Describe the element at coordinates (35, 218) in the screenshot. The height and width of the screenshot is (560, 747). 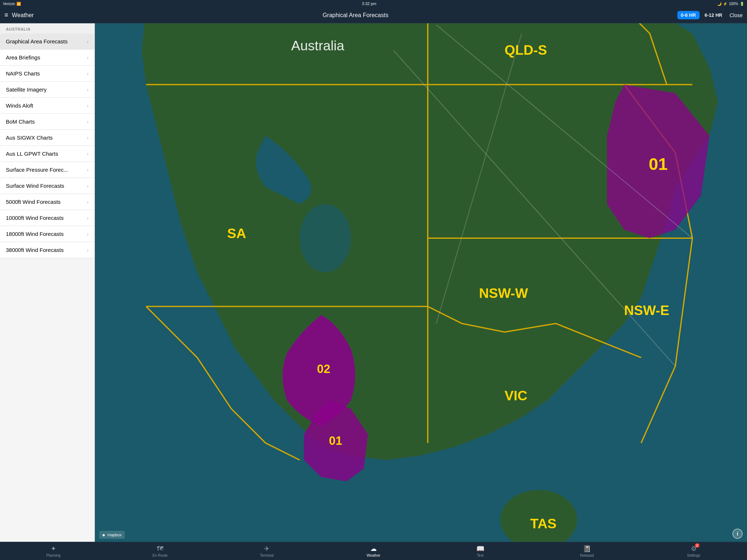
I see `sidebar-item-label: 10000ft Wind Forecasts` at that location.